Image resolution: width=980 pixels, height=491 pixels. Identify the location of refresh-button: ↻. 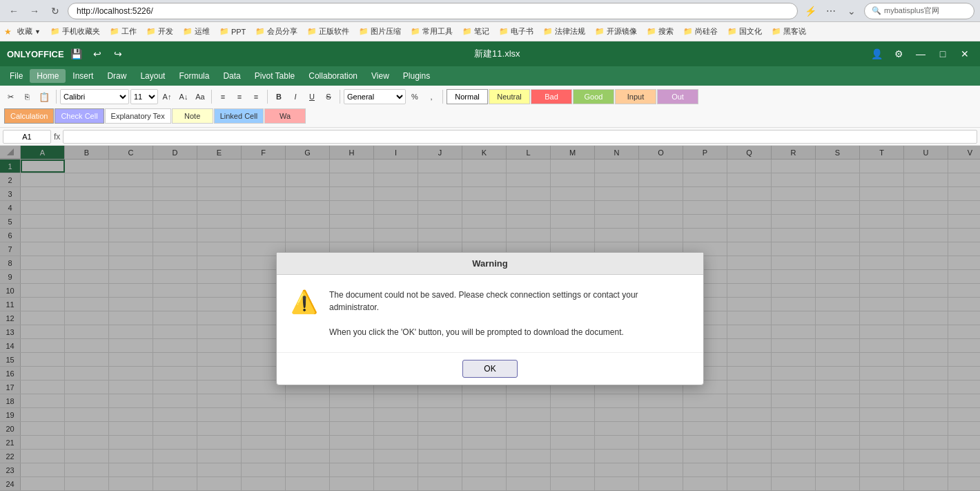
(55, 11).